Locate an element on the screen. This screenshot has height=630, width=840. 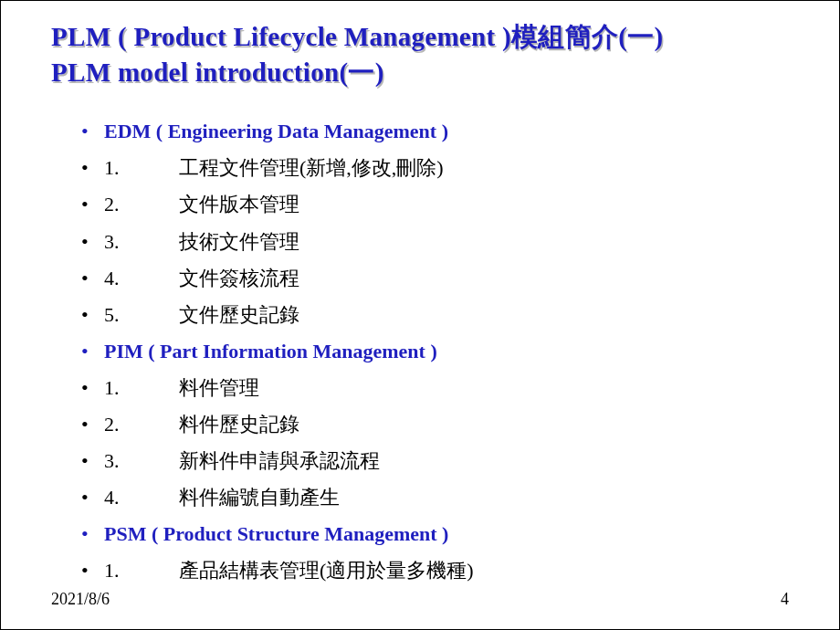
list-item: • 2. 文件版本管理 is located at coordinates (433, 205).